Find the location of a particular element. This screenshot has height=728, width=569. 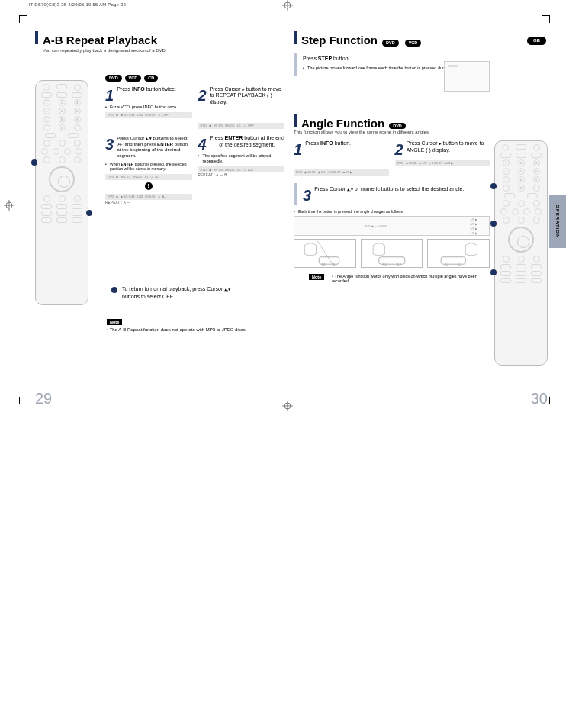

note-label: Note is located at coordinates (114, 322).